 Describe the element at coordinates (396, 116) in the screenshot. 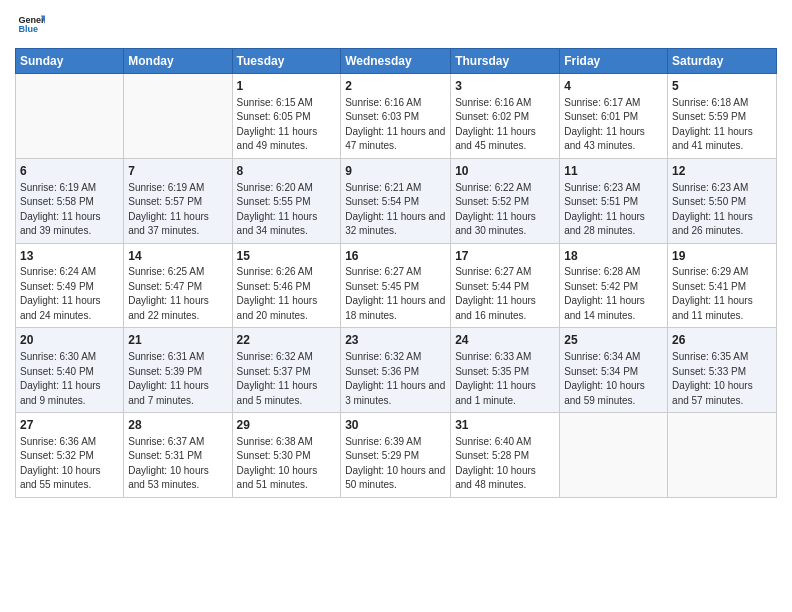

I see `calendar-week-row: 1Sunrise: 6:15 AM Sunset: 6:05 PM Daylig…` at that location.